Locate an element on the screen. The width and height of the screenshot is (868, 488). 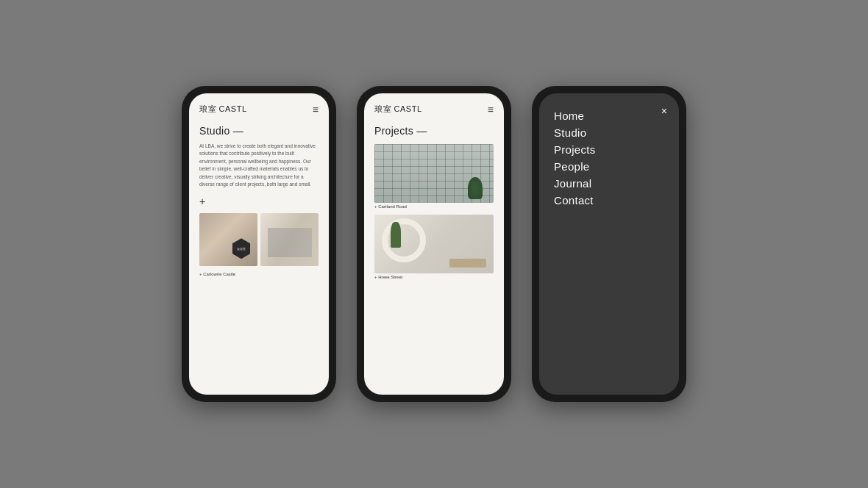
project-howe-circle is located at coordinates (404, 240).